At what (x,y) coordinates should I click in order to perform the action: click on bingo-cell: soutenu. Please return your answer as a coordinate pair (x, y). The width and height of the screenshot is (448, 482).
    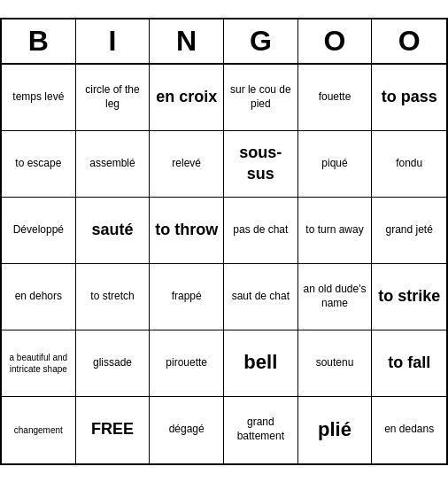
    Looking at the image, I should click on (336, 363).